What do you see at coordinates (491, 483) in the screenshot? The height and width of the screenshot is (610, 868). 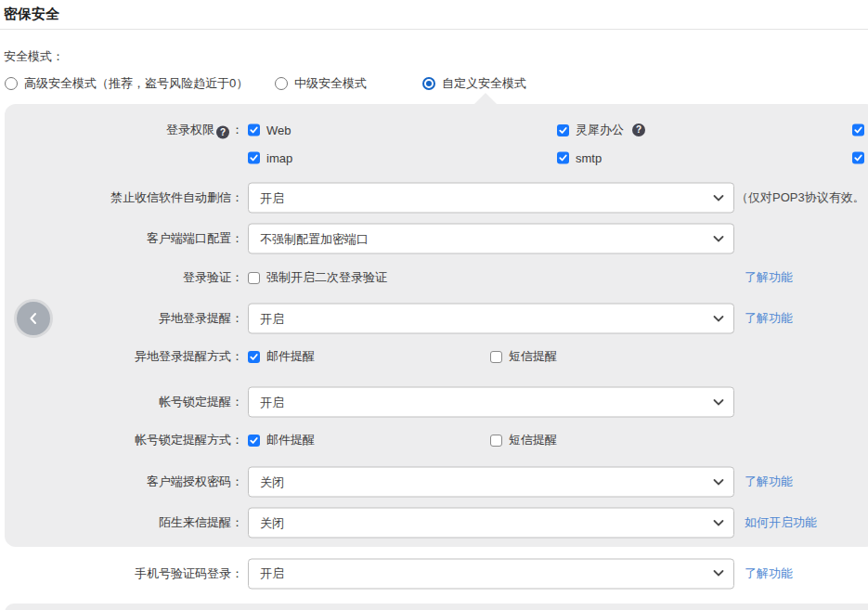 I see `client-auth-select: 关闭` at bounding box center [491, 483].